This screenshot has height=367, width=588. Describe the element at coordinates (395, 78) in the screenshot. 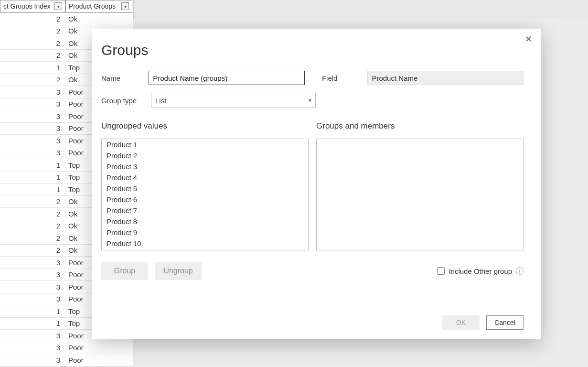

I see `field-value-text: Product Name` at that location.